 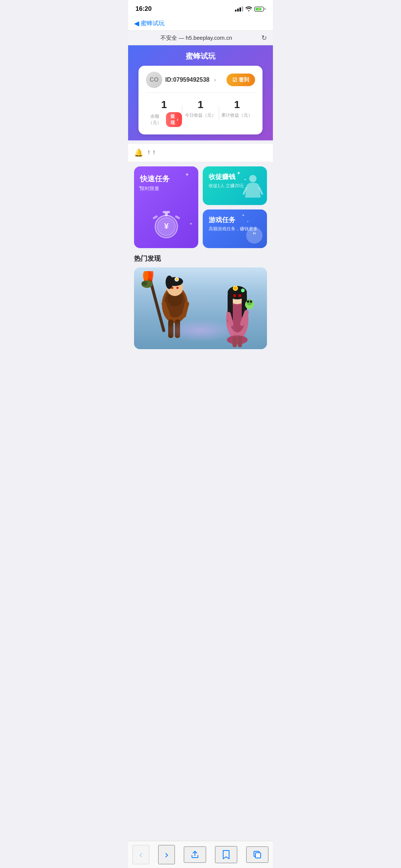 I want to click on browser-bar: 不安全 — h5.beeplay.com.cn ↻, so click(x=200, y=38).